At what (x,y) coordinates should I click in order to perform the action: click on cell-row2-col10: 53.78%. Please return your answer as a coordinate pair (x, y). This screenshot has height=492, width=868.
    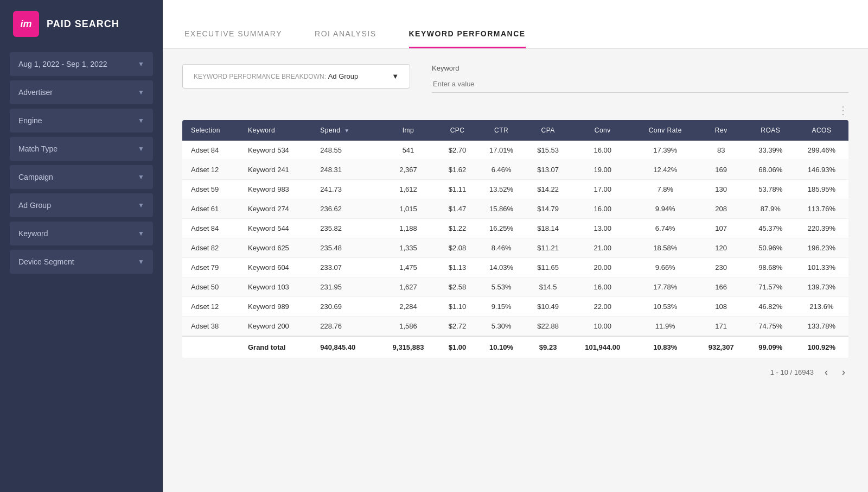
    Looking at the image, I should click on (770, 190).